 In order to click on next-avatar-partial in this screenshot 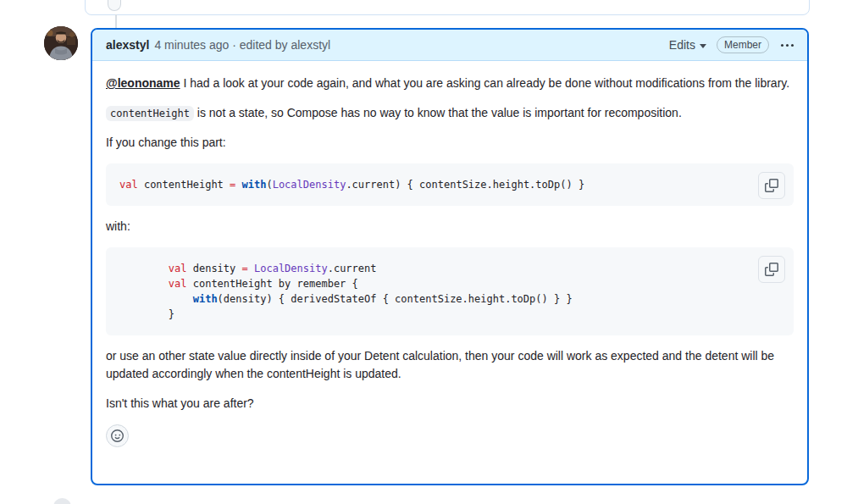, I will do `click(63, 501)`.